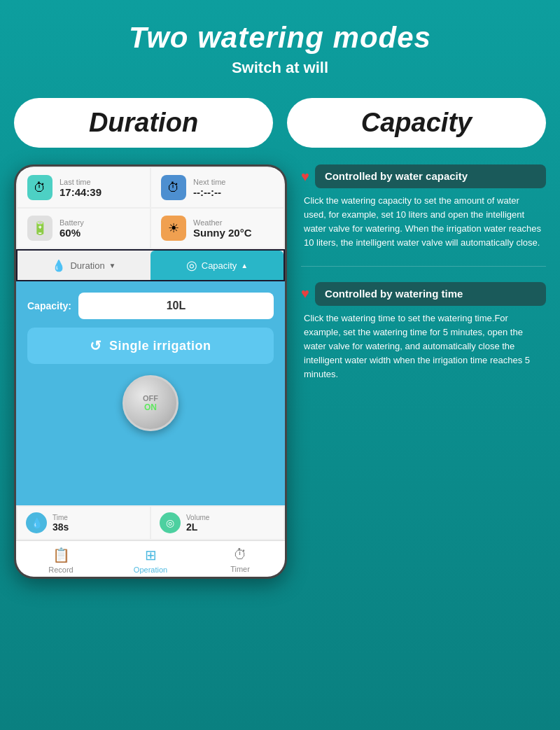 Image resolution: width=560 pixels, height=730 pixels. What do you see at coordinates (150, 570) in the screenshot?
I see `operation-nav-label: Operation` at bounding box center [150, 570].